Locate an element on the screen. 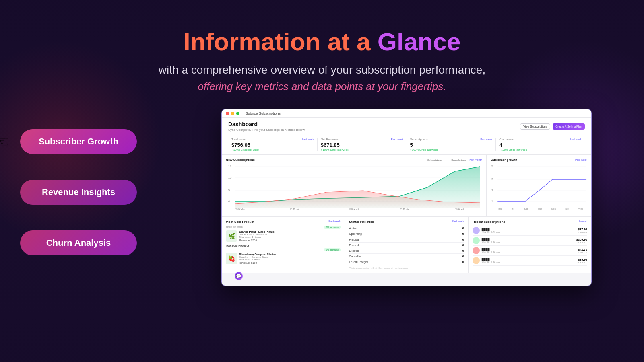 This screenshot has width=644, height=362. minimize-dot is located at coordinates (233, 113).